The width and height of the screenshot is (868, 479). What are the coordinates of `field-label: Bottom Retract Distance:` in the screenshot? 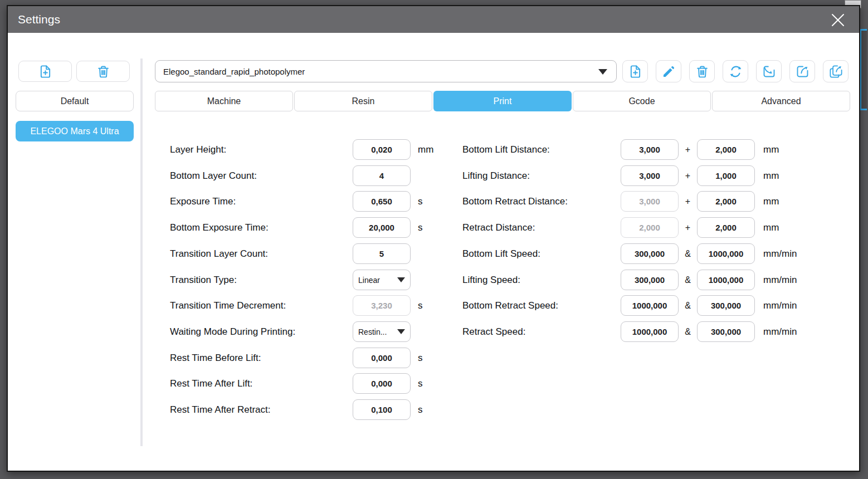 It's located at (515, 202).